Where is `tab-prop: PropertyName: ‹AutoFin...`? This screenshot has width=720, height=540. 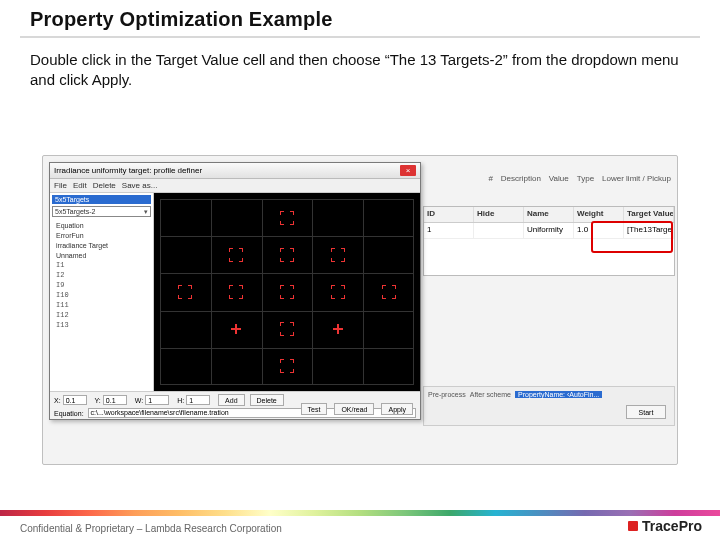 tab-prop: PropertyName: ‹AutoFin... is located at coordinates (558, 394).